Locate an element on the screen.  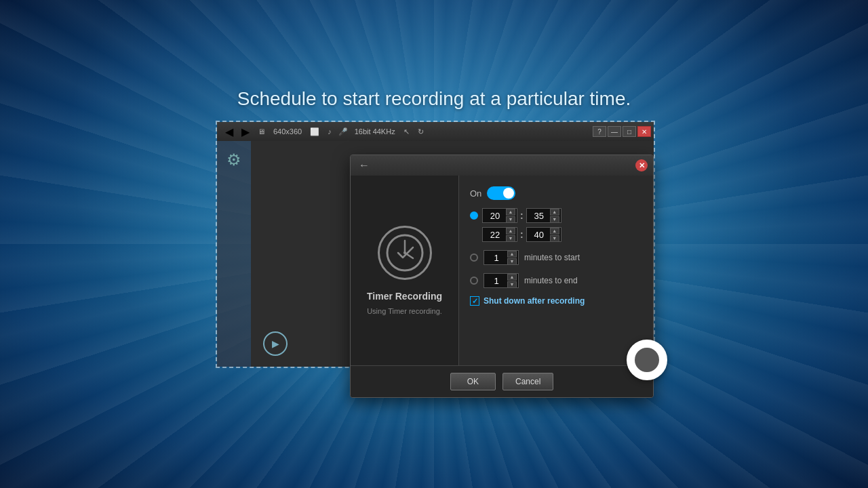
minutes-start-input: 1 ▲ ▼ is located at coordinates (501, 258).